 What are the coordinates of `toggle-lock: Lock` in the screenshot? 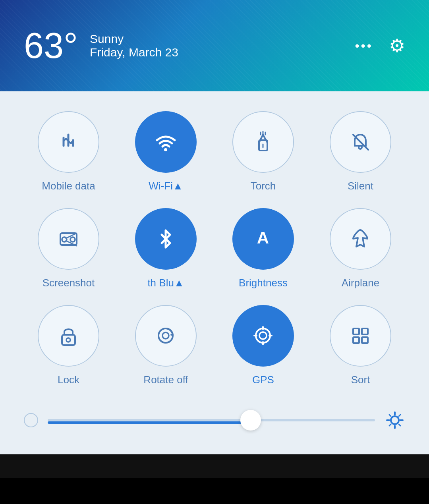 It's located at (68, 346).